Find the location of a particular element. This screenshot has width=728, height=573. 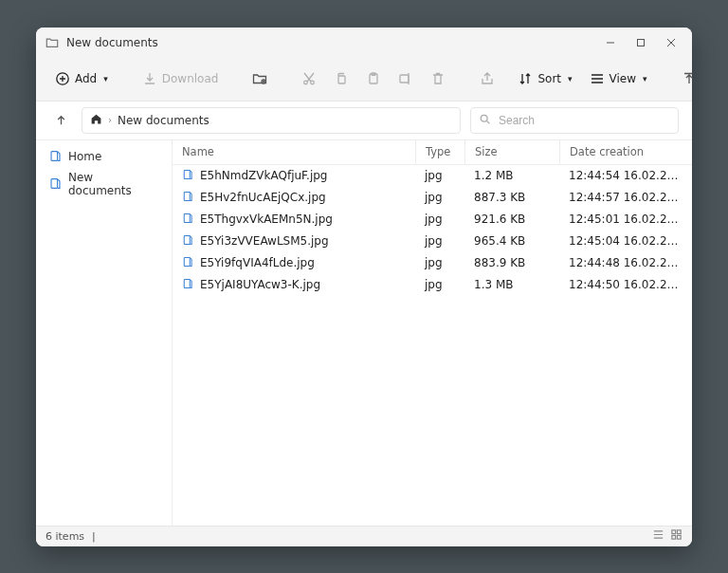

cell-name: E5hNmdZVkAQfjuF.jpg is located at coordinates (294, 176).